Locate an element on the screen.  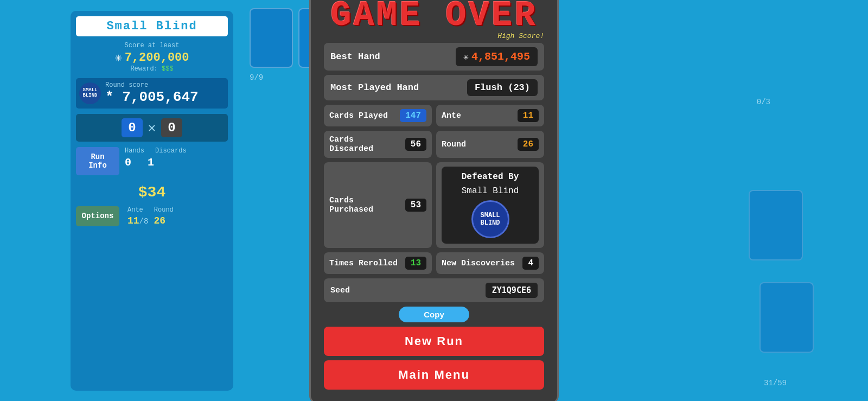
defeated-by-row: Defeated By Small Blind SMALL BLIND is located at coordinates (490, 205).